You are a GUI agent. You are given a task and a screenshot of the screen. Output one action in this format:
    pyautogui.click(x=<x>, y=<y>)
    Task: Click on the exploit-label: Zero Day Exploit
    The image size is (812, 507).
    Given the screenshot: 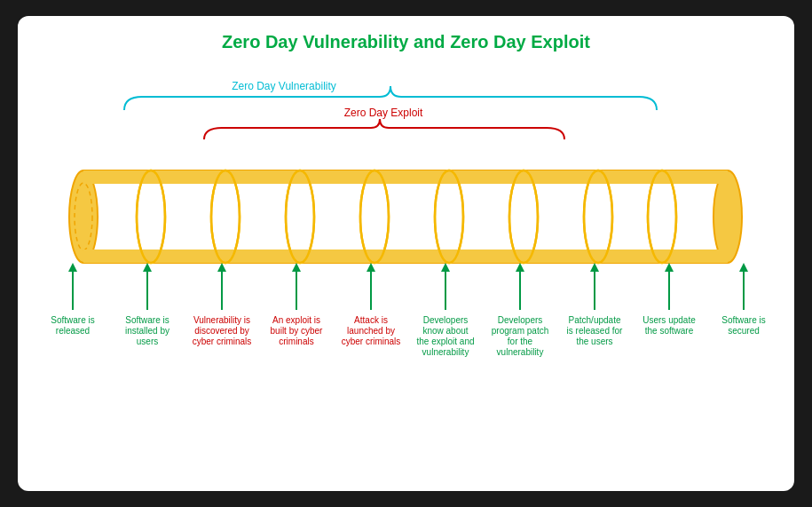 What is the action you would take?
    pyautogui.click(x=383, y=113)
    